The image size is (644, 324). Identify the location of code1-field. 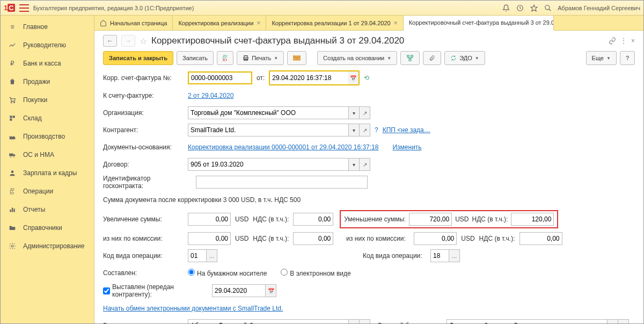
(197, 256).